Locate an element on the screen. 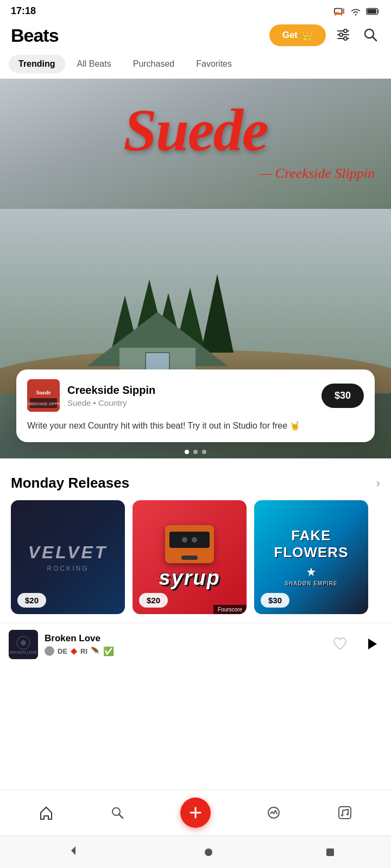  get-button: Get 👑 is located at coordinates (298, 35).